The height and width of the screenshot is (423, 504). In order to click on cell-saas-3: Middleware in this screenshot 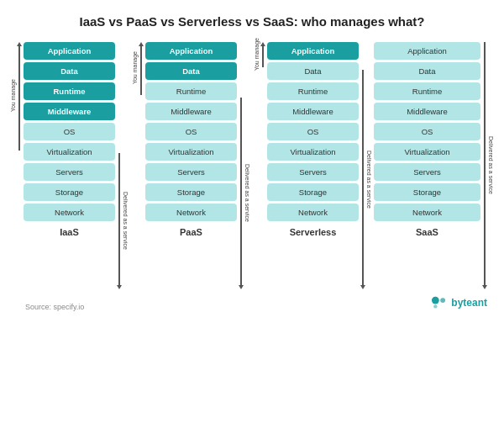, I will do `click(427, 111)`.